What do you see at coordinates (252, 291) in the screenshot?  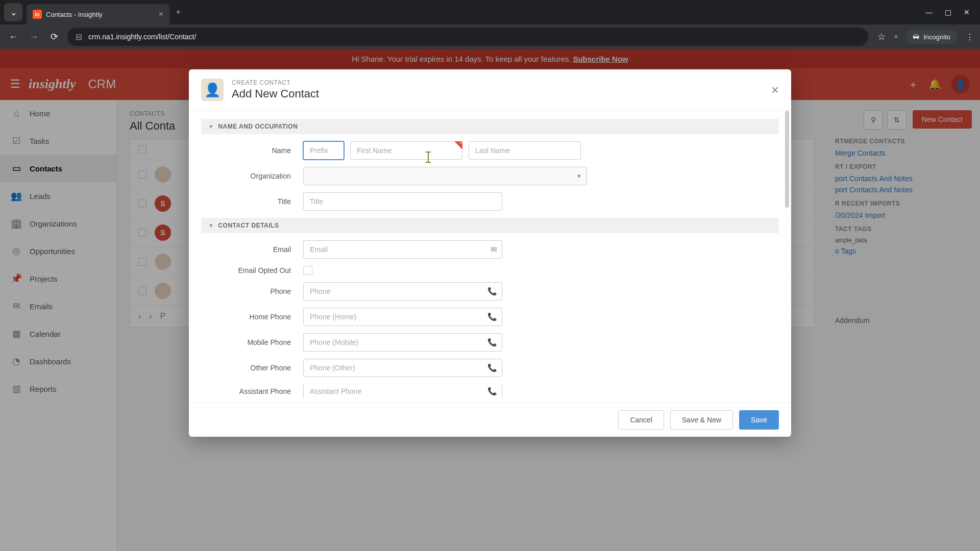 I see `phone-label: Phone` at bounding box center [252, 291].